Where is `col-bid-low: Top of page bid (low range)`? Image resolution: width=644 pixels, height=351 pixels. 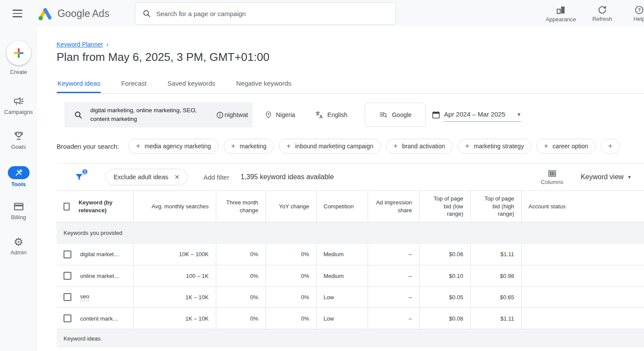 col-bid-low: Top of page bid (low range) is located at coordinates (445, 207).